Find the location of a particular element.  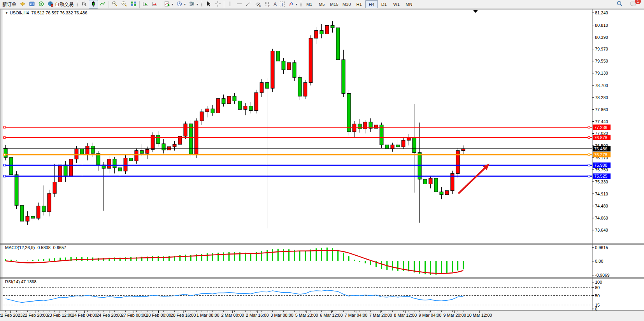

svg-text: 0.9615 is located at coordinates (602, 248).